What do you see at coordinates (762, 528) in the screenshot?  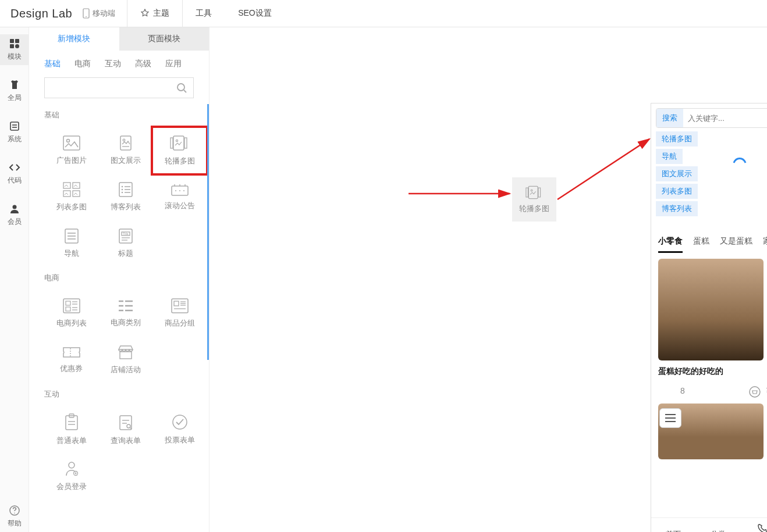 I see `phone-icon` at bounding box center [762, 528].